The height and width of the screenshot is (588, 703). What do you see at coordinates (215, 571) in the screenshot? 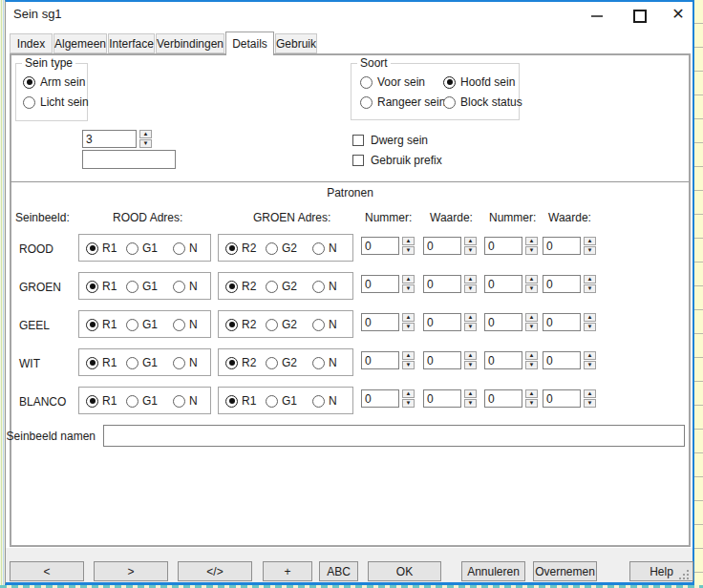
I see `footer-button: </>` at bounding box center [215, 571].